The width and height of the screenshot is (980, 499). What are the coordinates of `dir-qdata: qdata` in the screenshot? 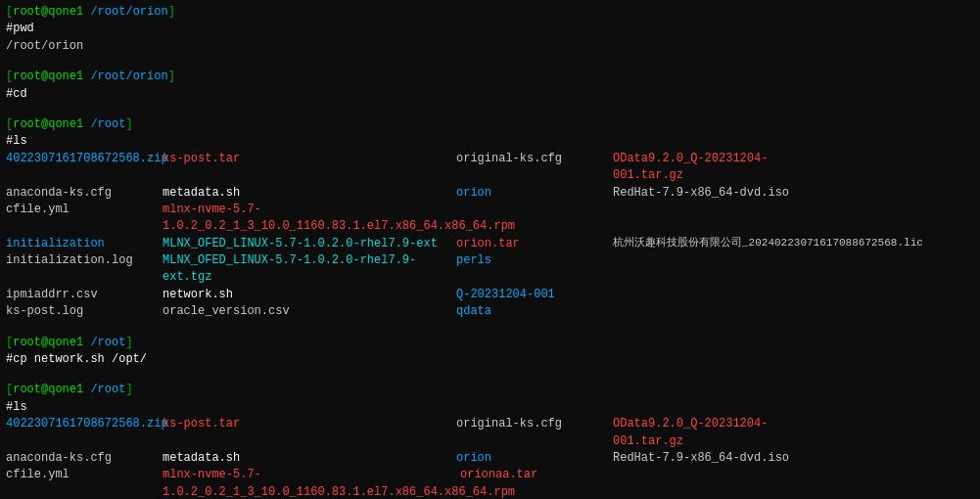 It's located at (535, 311).